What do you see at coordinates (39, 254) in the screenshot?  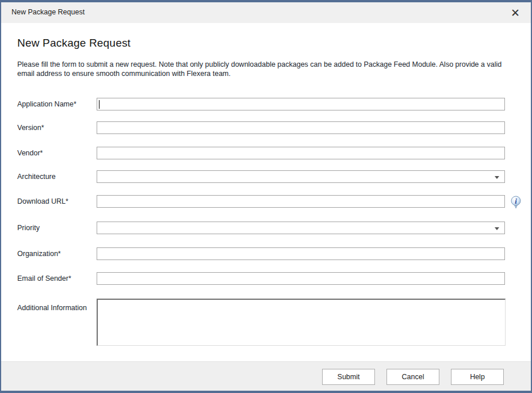 I see `organization-label: Organization*` at bounding box center [39, 254].